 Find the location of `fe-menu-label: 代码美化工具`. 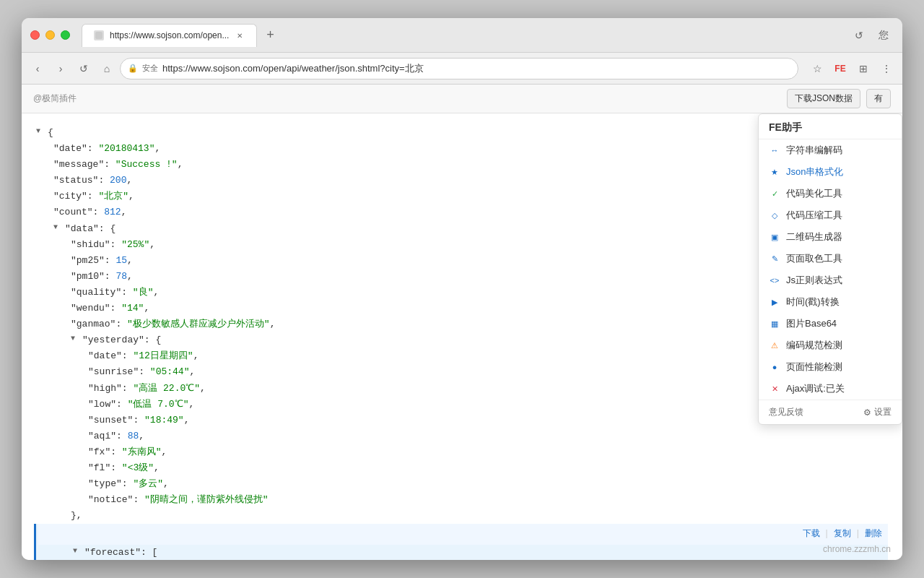

fe-menu-label: 代码美化工具 is located at coordinates (814, 194).